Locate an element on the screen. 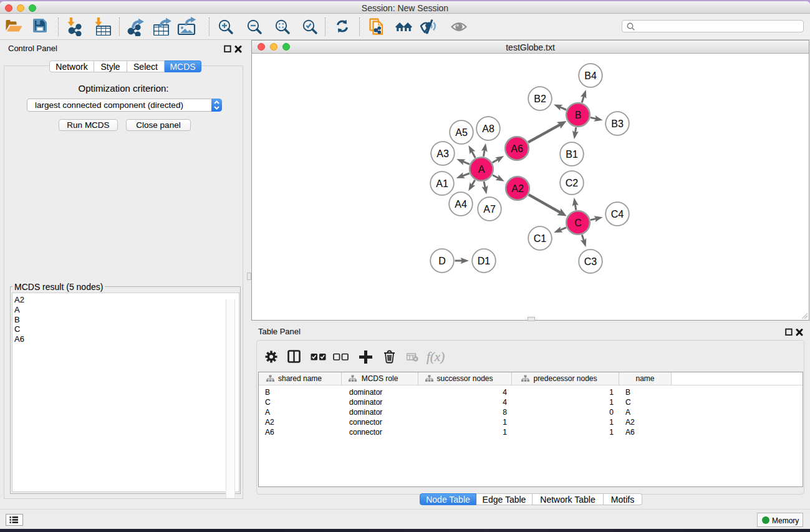  svg-text: C4 is located at coordinates (617, 215).